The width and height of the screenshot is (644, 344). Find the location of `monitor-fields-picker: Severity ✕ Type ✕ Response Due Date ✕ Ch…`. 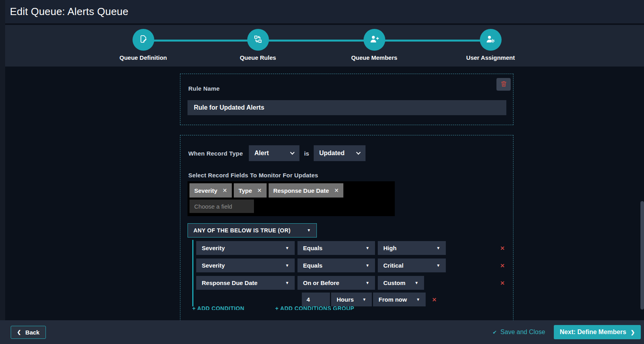

monitor-fields-picker: Severity ✕ Type ✕ Response Due Date ✕ Ch… is located at coordinates (291, 199).